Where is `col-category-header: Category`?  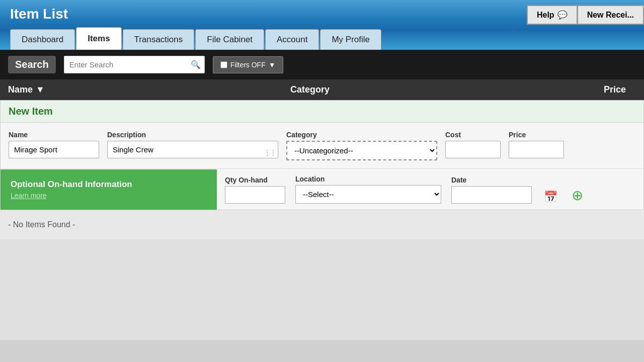
col-category-header: Category is located at coordinates (310, 89).